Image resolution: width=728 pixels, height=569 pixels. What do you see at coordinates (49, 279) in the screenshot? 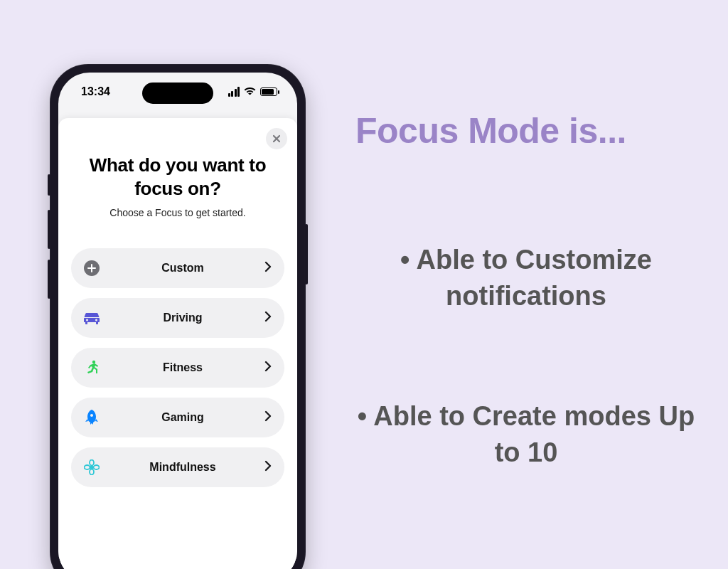
I see `volume-down-button` at bounding box center [49, 279].